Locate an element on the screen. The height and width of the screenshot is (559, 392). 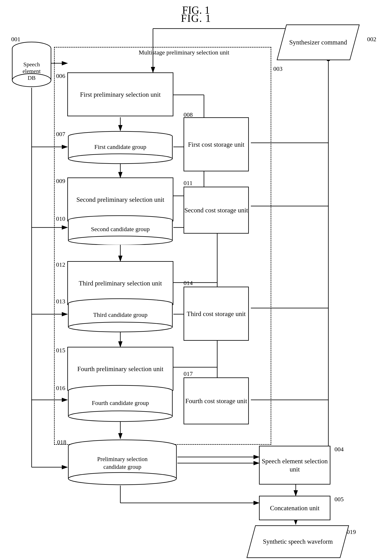
label-017: 017 is located at coordinates (188, 374).